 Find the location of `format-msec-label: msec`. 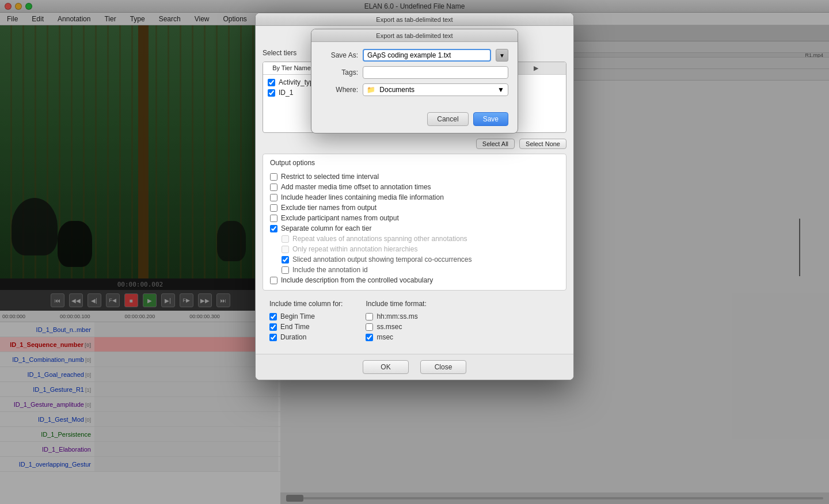

format-msec-label: msec is located at coordinates (385, 337).